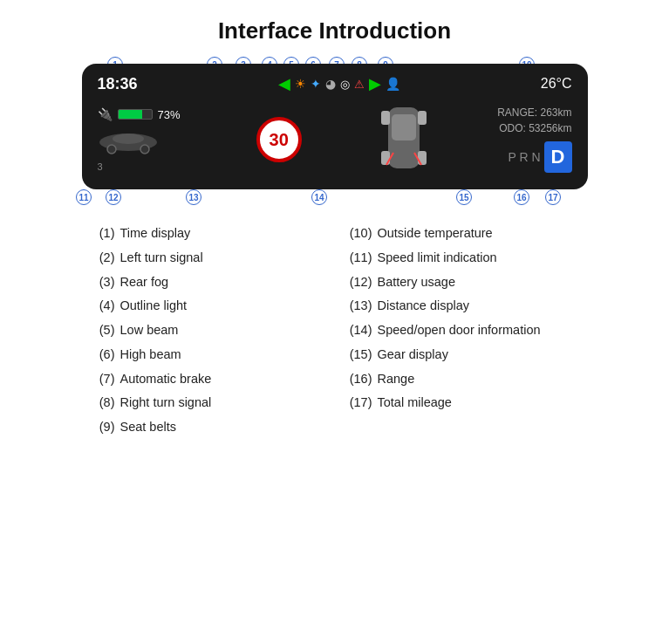  Describe the element at coordinates (464, 283) in the screenshot. I see `list-item: (12) Battery usage` at that location.